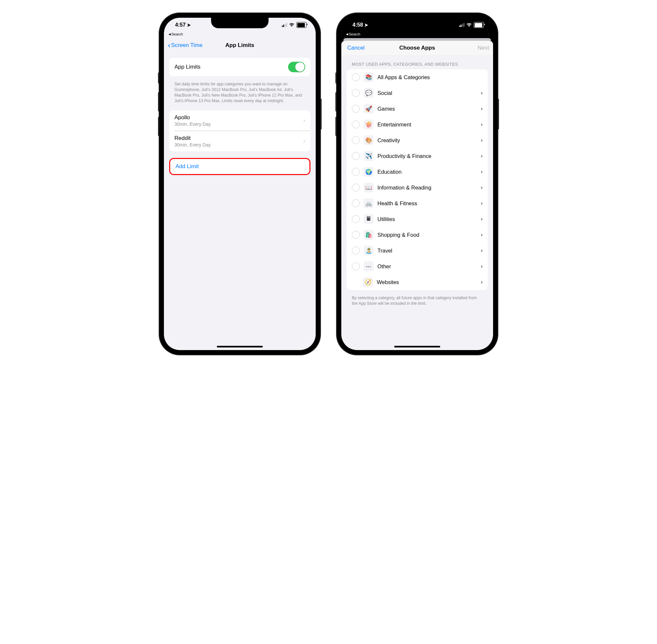 The height and width of the screenshot is (644, 657). Describe the element at coordinates (429, 172) in the screenshot. I see `category-label: Education` at that location.